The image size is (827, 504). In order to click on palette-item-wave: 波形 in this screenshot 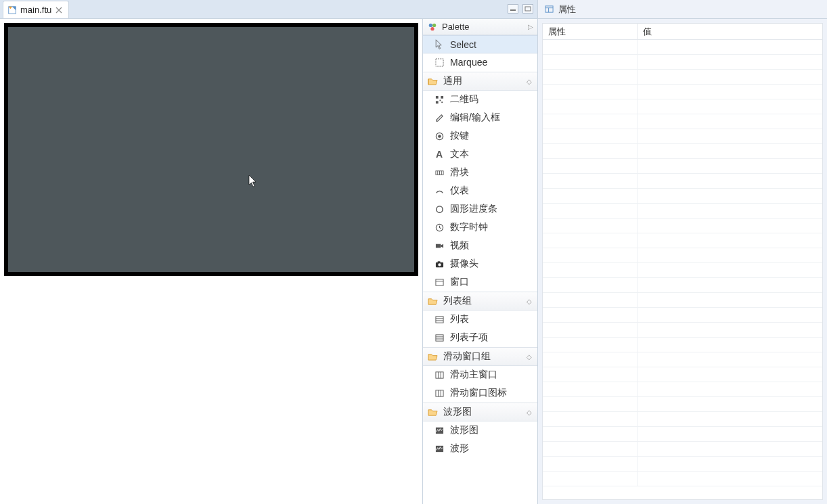, I will do `click(480, 449)`.